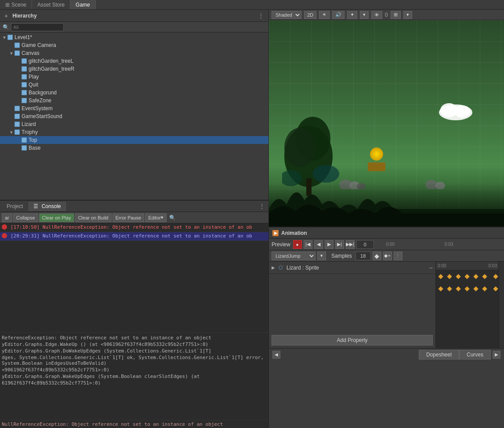 Image resolution: width=504 pixels, height=428 pixels. Describe the element at coordinates (408, 15) in the screenshot. I see `overlay-dropdown: ▾` at that location.